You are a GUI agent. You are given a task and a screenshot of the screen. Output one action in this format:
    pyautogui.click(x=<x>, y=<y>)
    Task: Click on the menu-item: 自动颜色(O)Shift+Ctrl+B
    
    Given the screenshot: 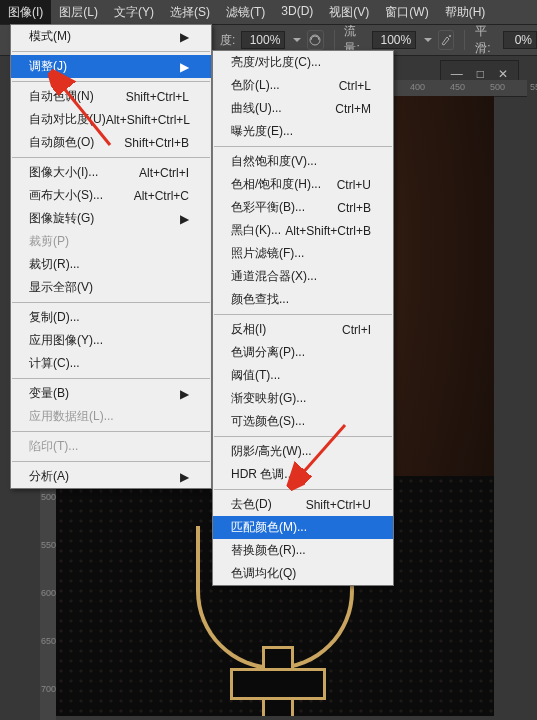 What is the action you would take?
    pyautogui.click(x=111, y=142)
    